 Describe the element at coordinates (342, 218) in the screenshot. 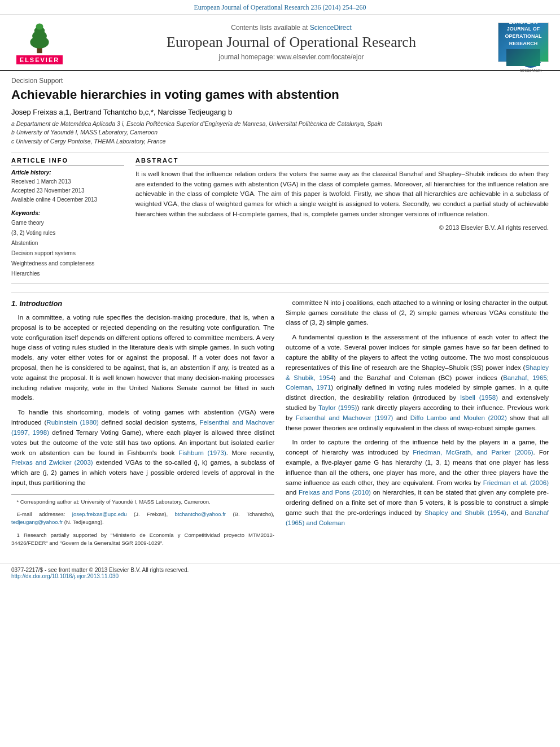

I see `abstract-column: ABSTRACT It is well known that the influ…` at that location.